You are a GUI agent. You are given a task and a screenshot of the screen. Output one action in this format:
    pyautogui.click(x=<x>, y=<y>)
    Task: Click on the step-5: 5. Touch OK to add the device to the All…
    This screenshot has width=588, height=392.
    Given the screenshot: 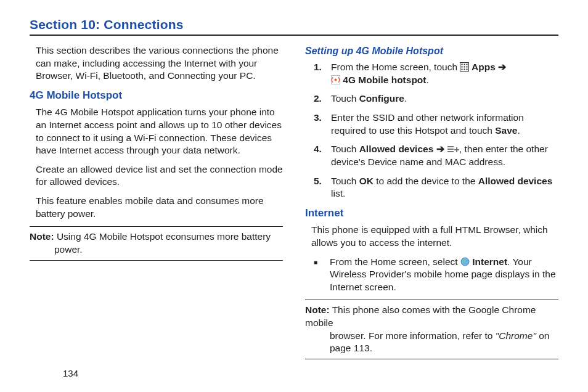 What is the action you would take?
    pyautogui.click(x=436, y=187)
    